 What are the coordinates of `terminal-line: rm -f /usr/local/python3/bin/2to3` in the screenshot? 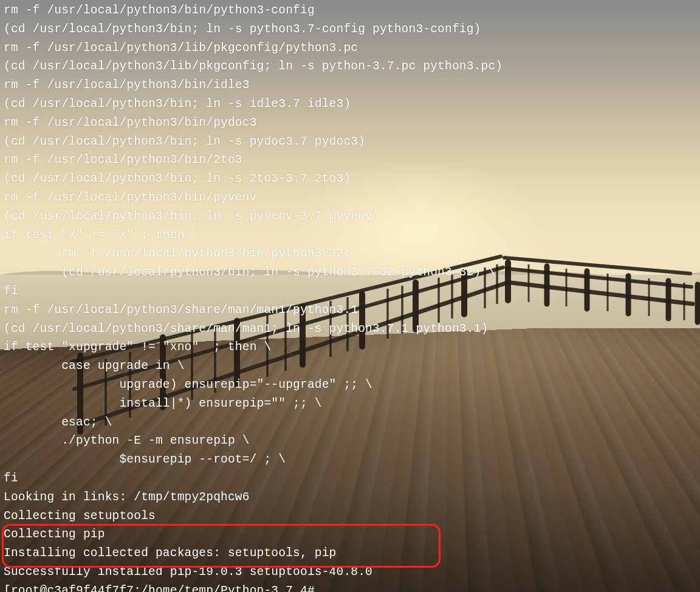 It's located at (350, 160).